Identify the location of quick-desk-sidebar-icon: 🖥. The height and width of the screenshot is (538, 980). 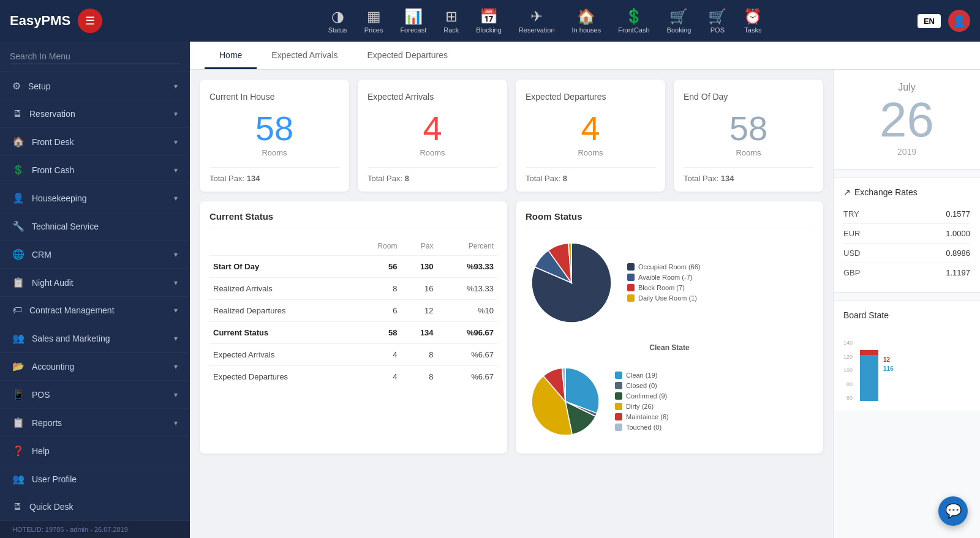
(17, 507).